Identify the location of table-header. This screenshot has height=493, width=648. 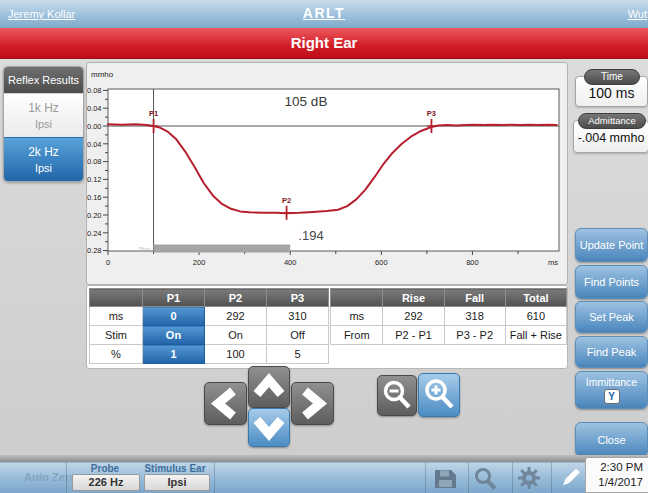
(357, 298).